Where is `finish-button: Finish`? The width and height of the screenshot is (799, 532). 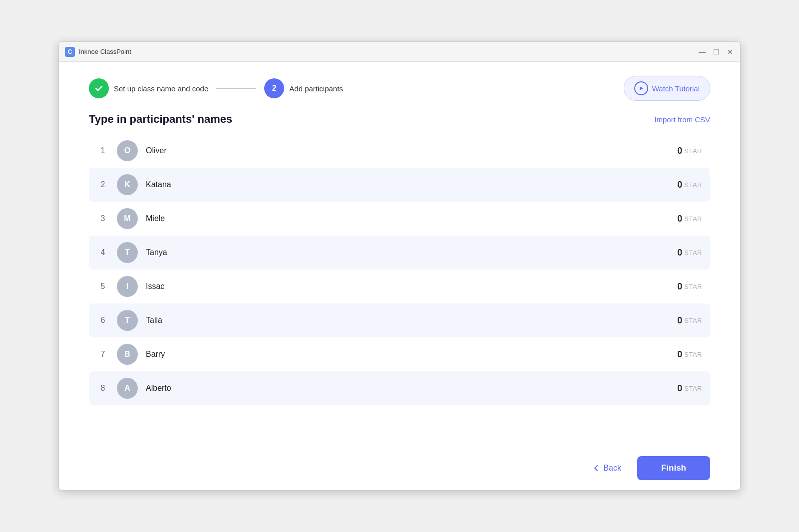 finish-button: Finish is located at coordinates (674, 468).